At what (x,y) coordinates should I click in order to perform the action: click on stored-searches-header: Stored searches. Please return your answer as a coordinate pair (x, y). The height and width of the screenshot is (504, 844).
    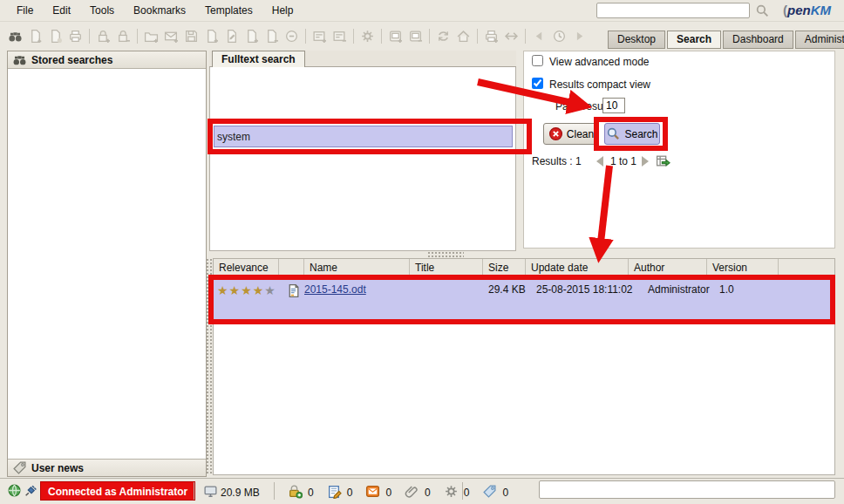
    Looking at the image, I should click on (106, 60).